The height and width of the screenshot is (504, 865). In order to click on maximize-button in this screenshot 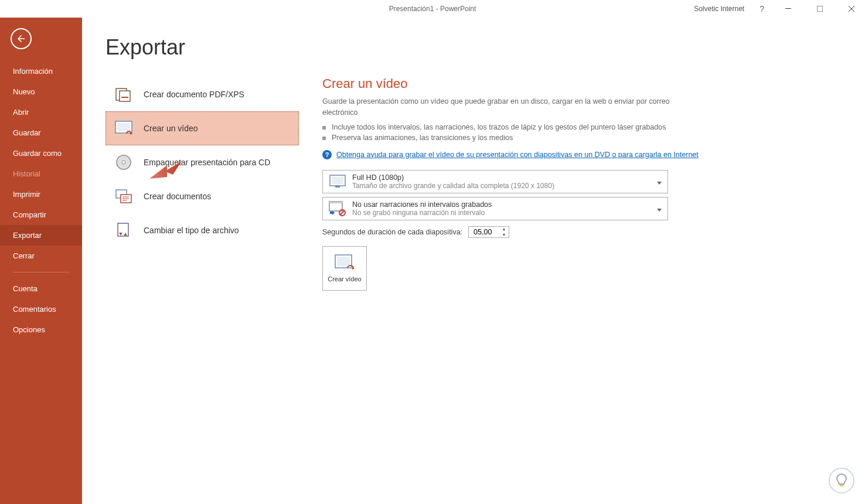, I will do `click(820, 9)`.